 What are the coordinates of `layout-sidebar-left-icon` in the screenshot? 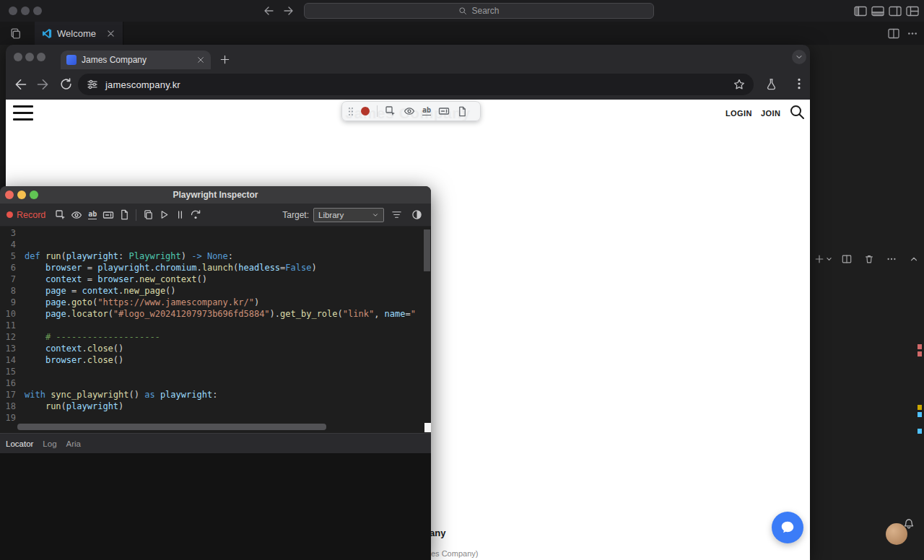 It's located at (860, 12).